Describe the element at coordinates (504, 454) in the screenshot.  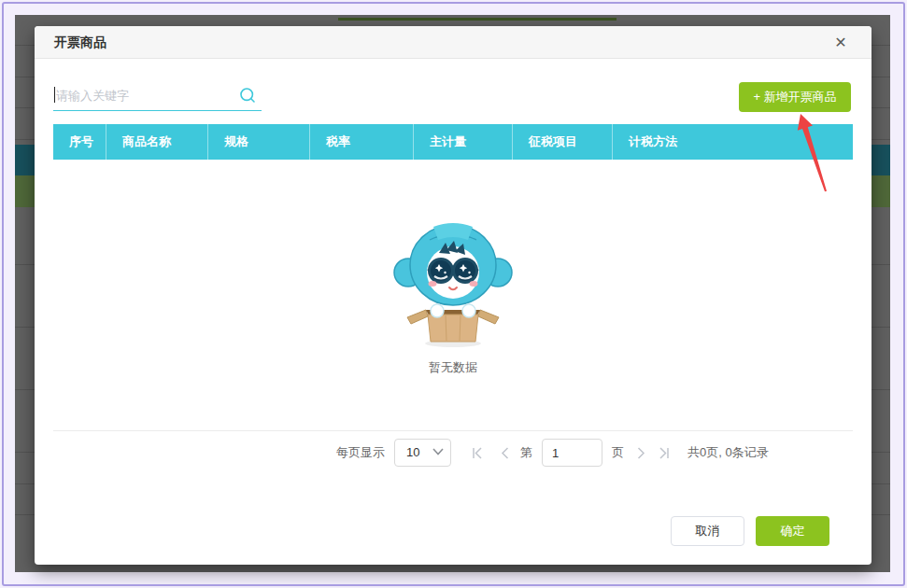
I see `previous-page-button` at that location.